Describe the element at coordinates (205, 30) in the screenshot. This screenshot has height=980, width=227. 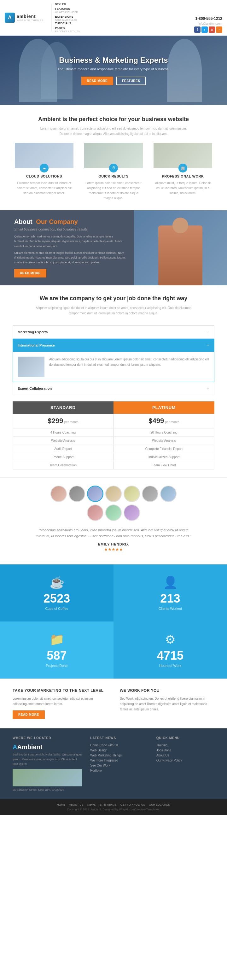
I see `twitter-icon: t` at that location.